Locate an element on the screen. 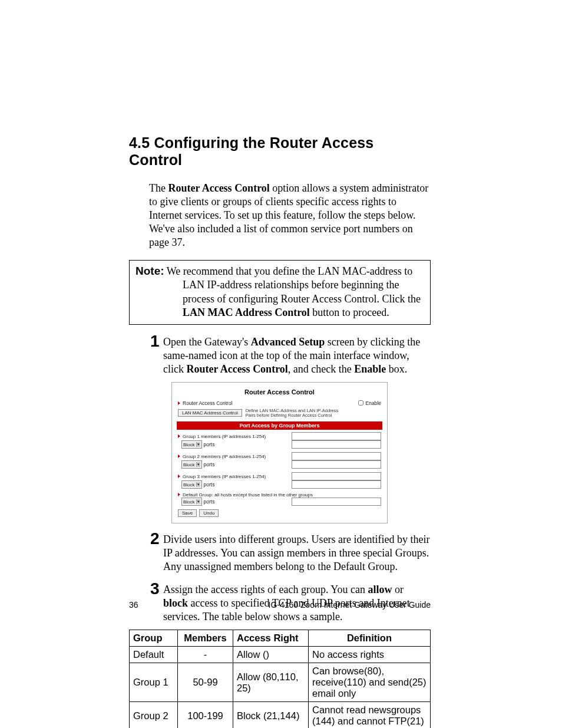 The height and width of the screenshot is (728, 562). step-1-number: 1 is located at coordinates (157, 341).